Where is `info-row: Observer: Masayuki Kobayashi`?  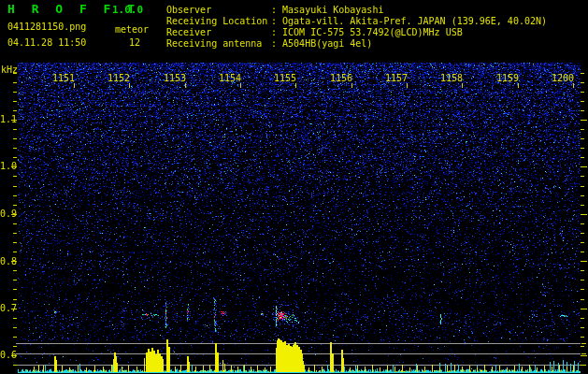
info-row: Observer: Masayuki Kobayashi is located at coordinates (357, 10).